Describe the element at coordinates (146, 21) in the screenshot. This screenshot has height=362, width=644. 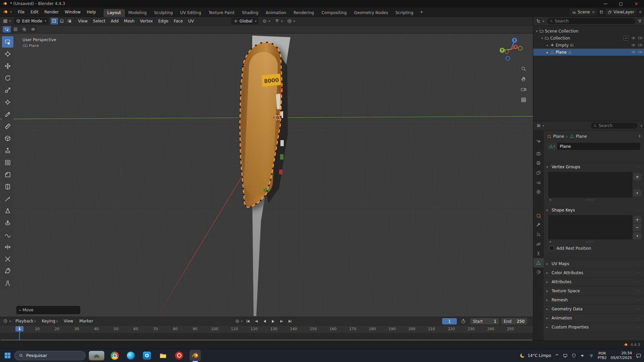
I see `viewport-menu-vertex: Vertex` at that location.